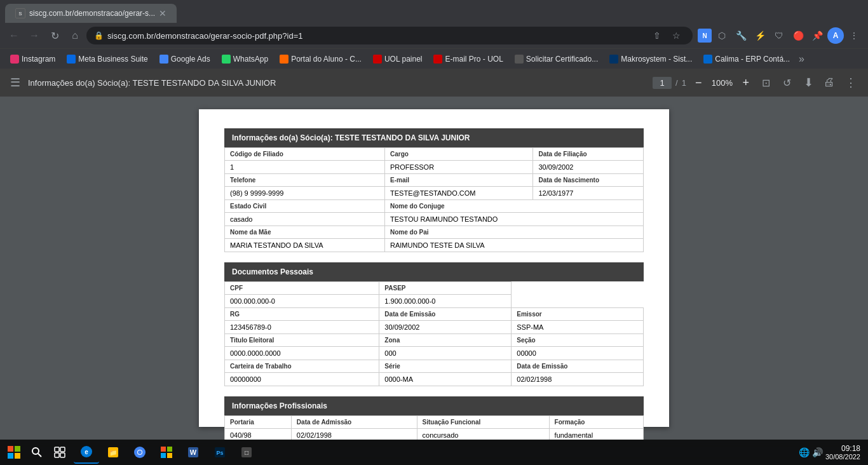 This screenshot has height=465, width=868. I want to click on pdf-zoom-value: 100%, so click(722, 83).